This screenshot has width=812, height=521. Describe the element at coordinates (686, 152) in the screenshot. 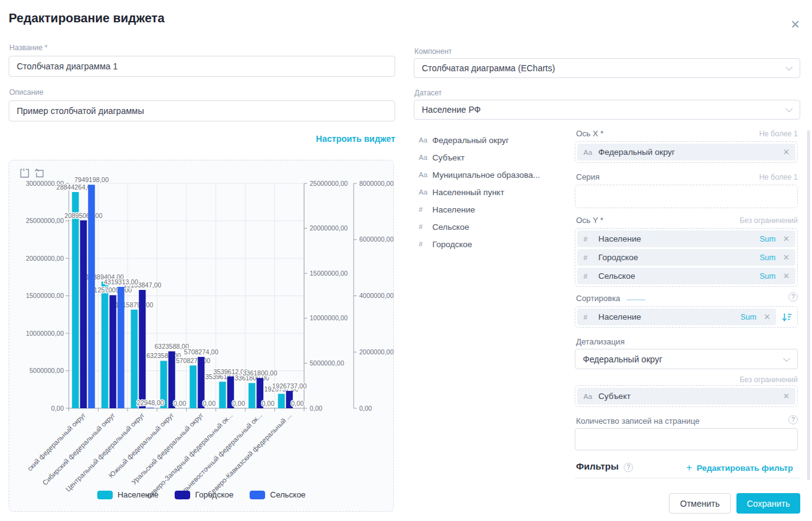

I see `x-axis-dropzone: Aa Федеральный округ ✕` at that location.